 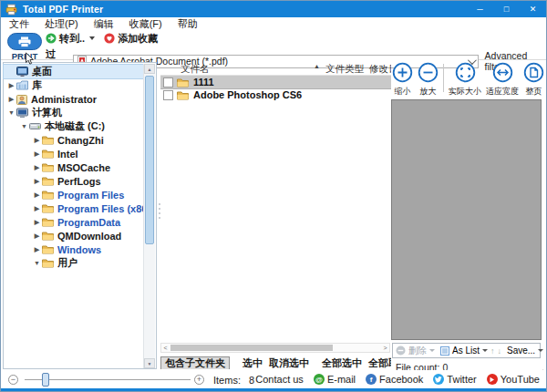 What do you see at coordinates (92, 38) in the screenshot?
I see `goto-dropdown-icon` at bounding box center [92, 38].